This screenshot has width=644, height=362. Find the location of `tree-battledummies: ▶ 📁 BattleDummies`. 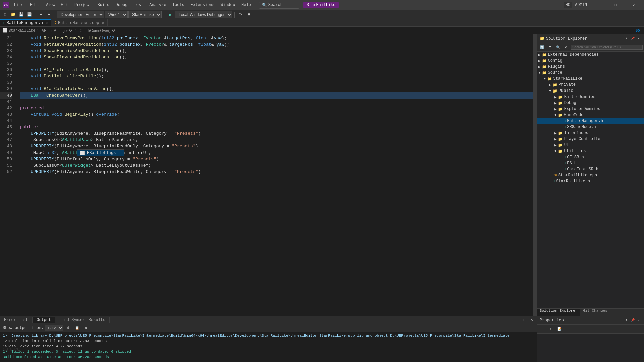

tree-battledummies: ▶ 📁 BattleDummies is located at coordinates (590, 97).